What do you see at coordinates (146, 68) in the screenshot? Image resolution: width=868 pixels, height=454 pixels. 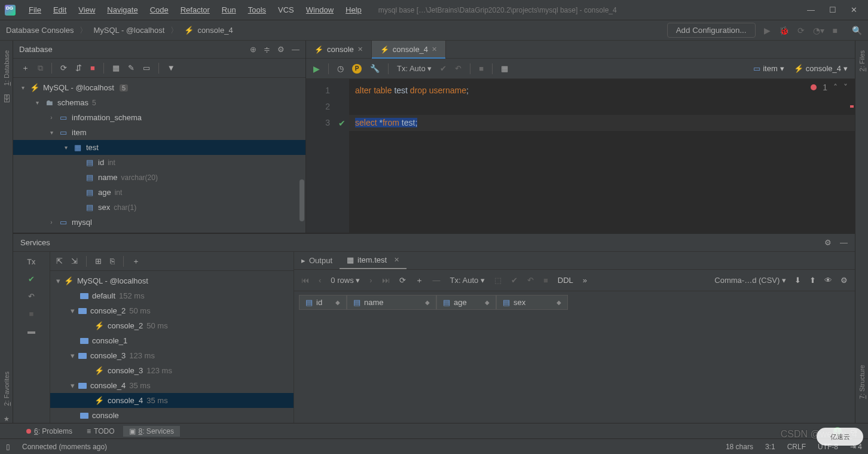 I see `query-console-icon: ▭` at bounding box center [146, 68].